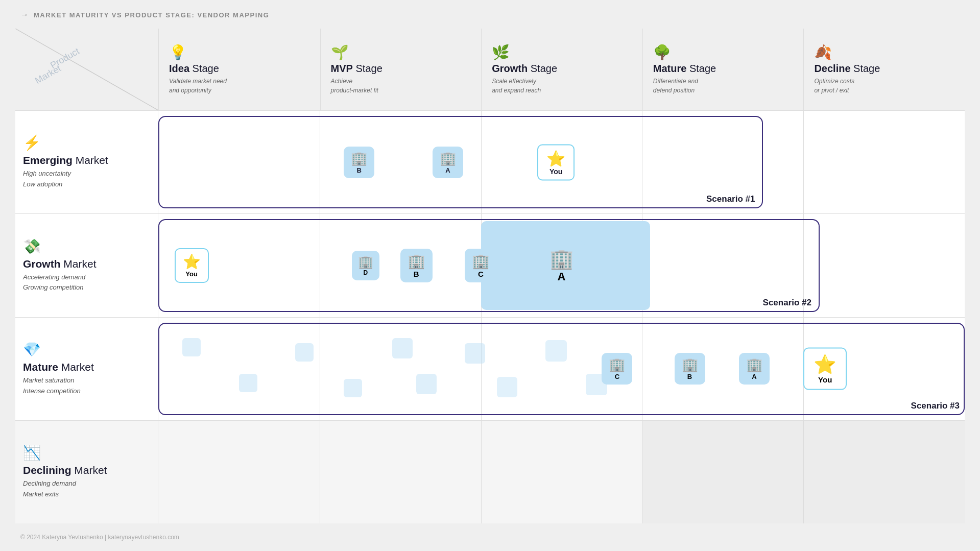  I want to click on vendor-b-label: B, so click(358, 171).